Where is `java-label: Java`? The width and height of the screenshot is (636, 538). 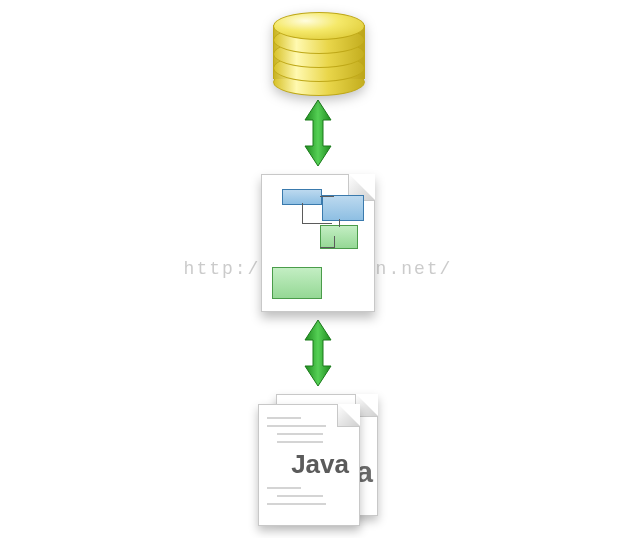
java-label: Java is located at coordinates (320, 464).